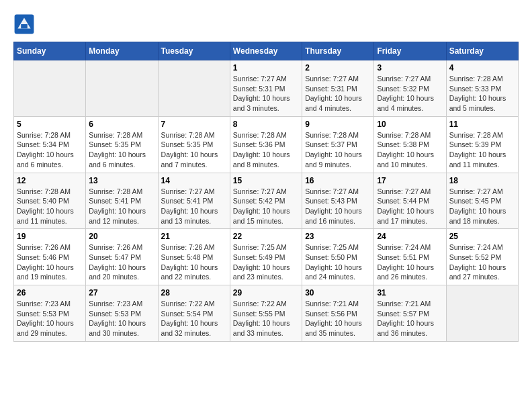  I want to click on day-number: 15, so click(266, 181).